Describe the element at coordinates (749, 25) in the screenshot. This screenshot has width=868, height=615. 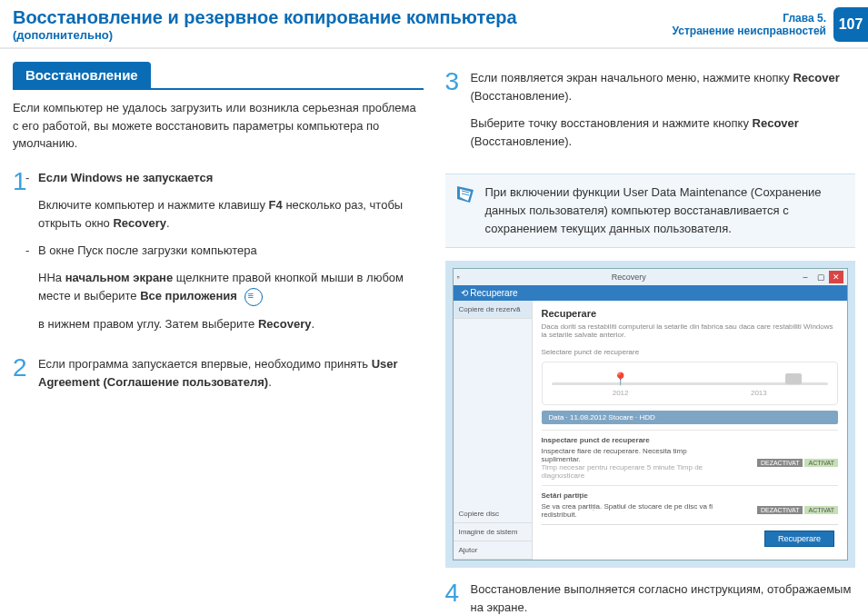
I see `chapter-label: Глава 5. Устранение неисправностей` at that location.